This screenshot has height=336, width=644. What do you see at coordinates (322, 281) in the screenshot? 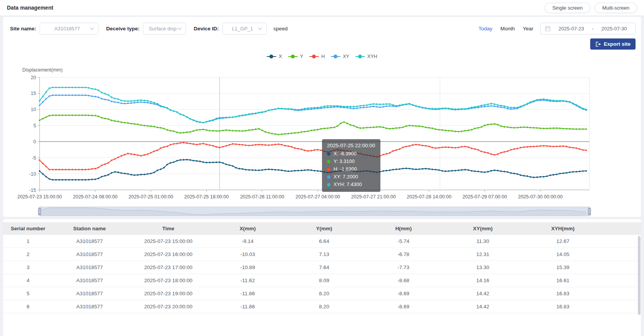
I see `table-row: 4A310185772025-07-23 18:00:00-11.628.09-…` at bounding box center [322, 281].